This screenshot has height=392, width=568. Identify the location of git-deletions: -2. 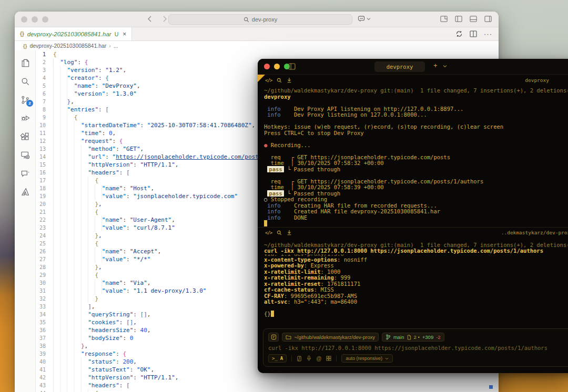
(438, 337).